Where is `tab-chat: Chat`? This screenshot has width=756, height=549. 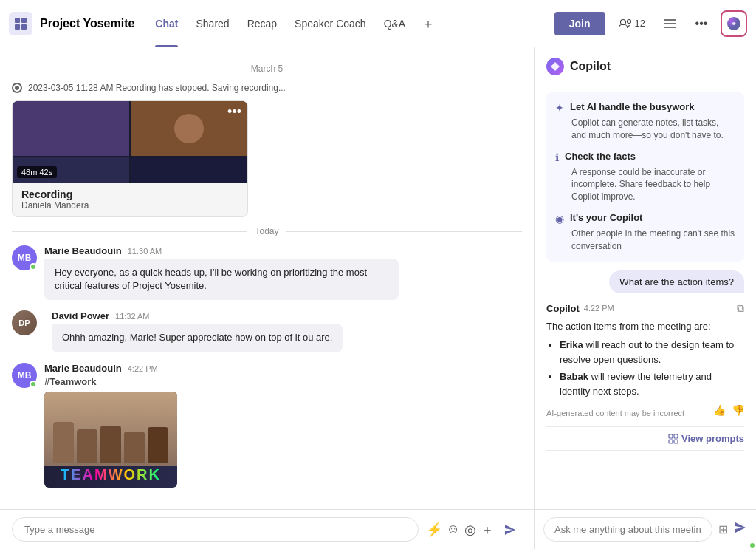
tab-chat: Chat is located at coordinates (167, 24).